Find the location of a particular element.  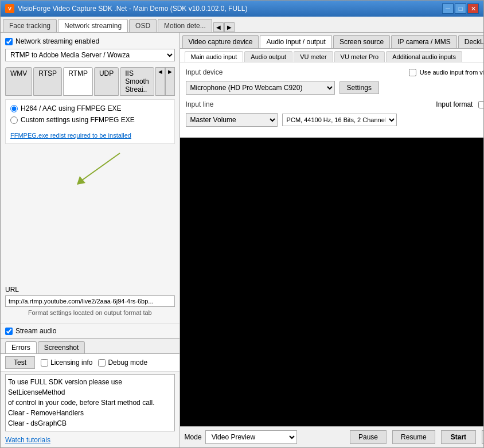

pause-button: Pause is located at coordinates (368, 437).